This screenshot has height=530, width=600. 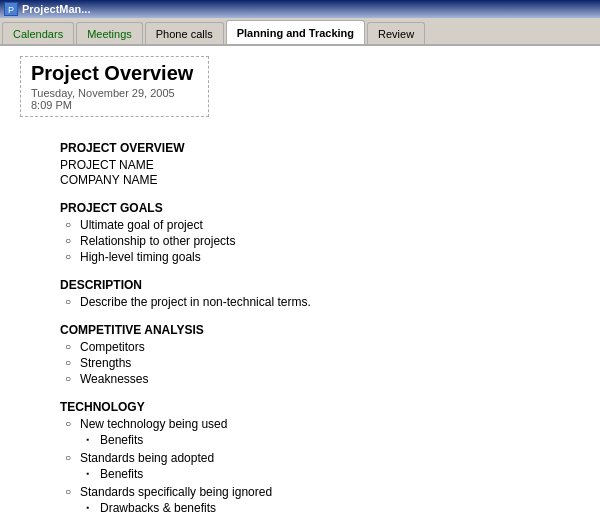 What do you see at coordinates (320, 433) in the screenshot?
I see `list-item: ○ New technology being used ▪ Benefits` at bounding box center [320, 433].